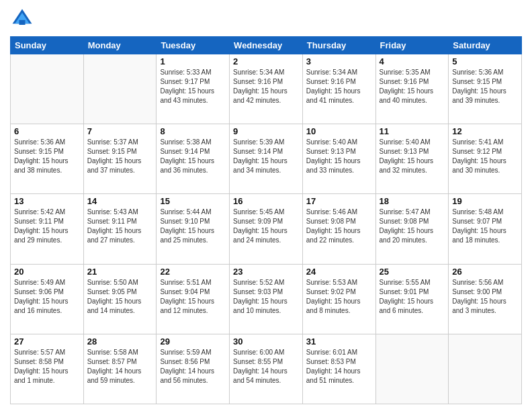 This screenshot has width=532, height=411. What do you see at coordinates (266, 46) in the screenshot?
I see `day-header-wednesday: Wednesday` at bounding box center [266, 46].